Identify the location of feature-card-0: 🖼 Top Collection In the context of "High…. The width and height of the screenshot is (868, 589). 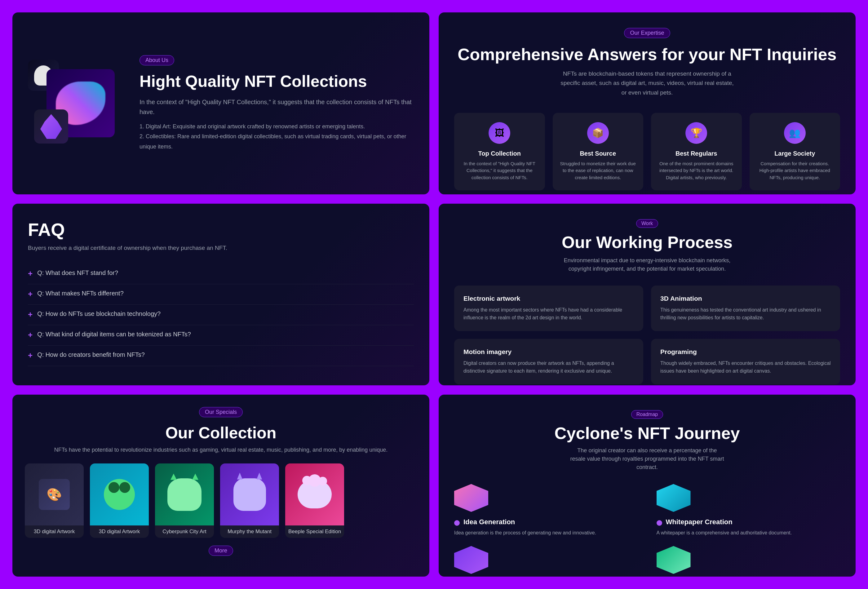
(500, 152).